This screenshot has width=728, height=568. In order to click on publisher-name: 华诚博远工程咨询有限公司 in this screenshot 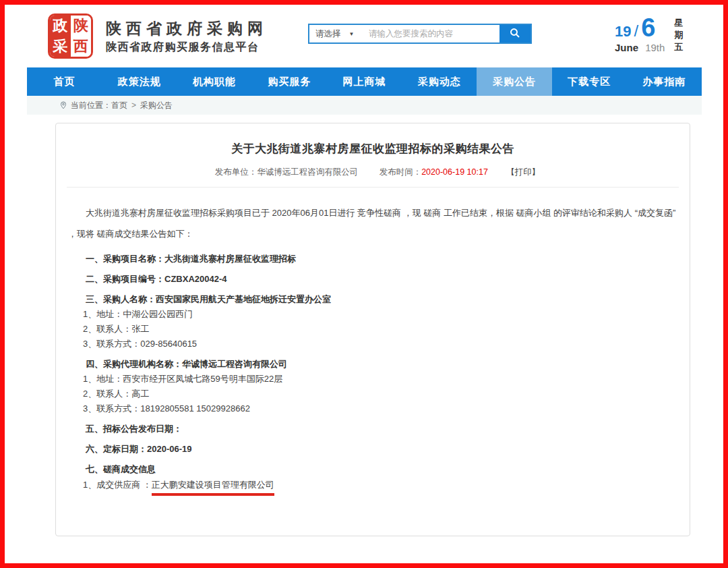, I will do `click(307, 172)`.